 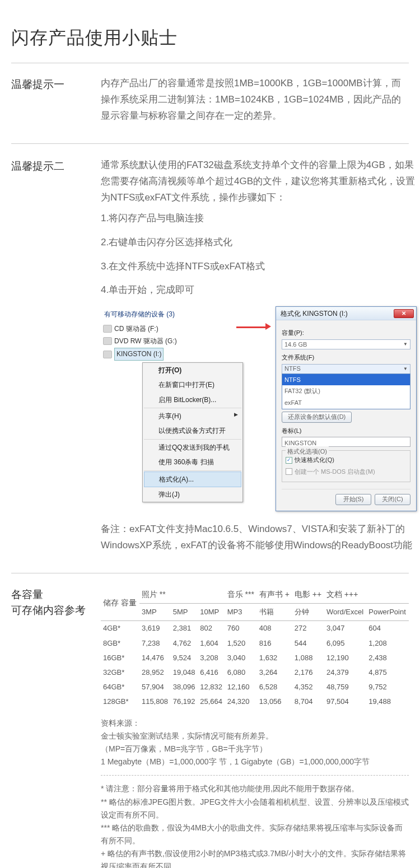 I want to click on table-cell: 2,176, so click(x=308, y=673).